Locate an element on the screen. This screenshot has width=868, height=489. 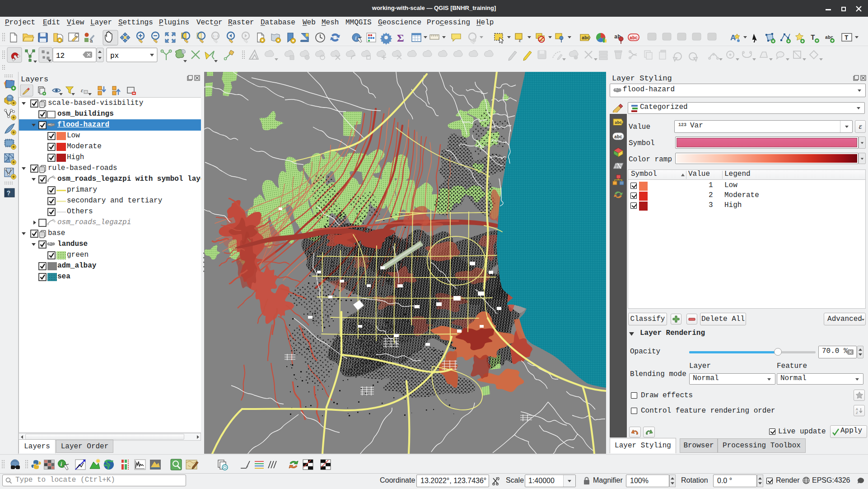
svg-text: i is located at coordinates (356, 38).